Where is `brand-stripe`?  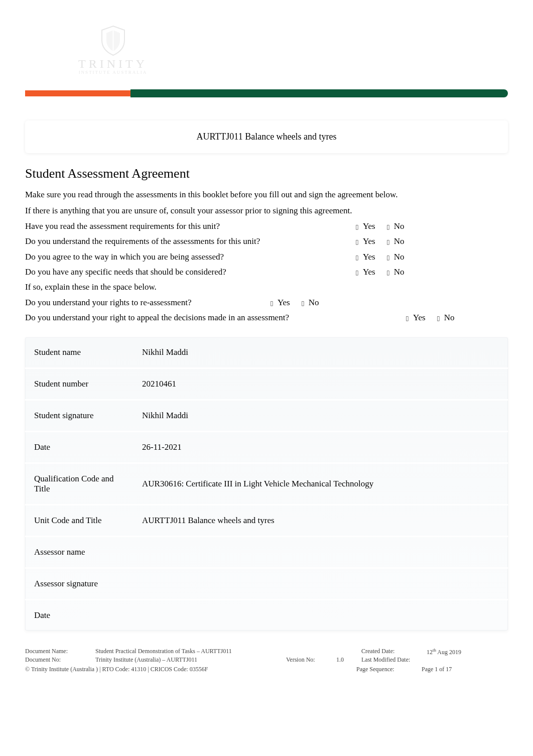 brand-stripe is located at coordinates (266, 93).